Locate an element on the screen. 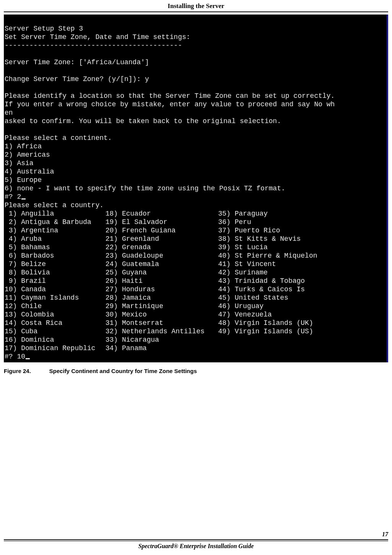  terminal-country-option: 14) Costa Rica is located at coordinates (34, 323).